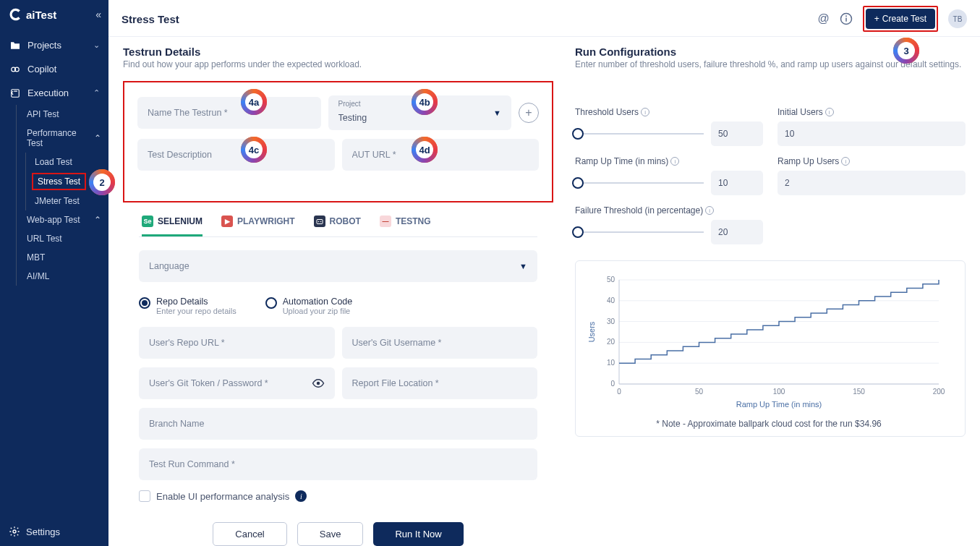  Describe the element at coordinates (54, 93) in the screenshot. I see `sidebar-item-execution: Execution ⌃` at that location.